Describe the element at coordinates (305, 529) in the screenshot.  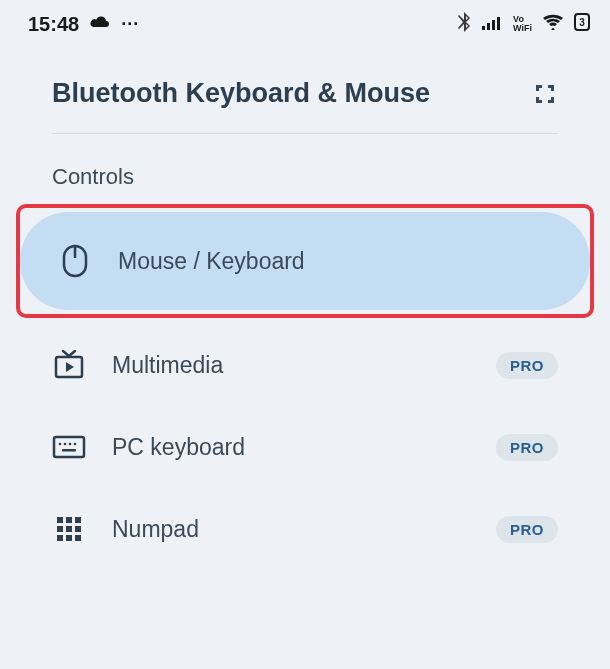
I see `control-numpad: Numpad PRO` at that location.